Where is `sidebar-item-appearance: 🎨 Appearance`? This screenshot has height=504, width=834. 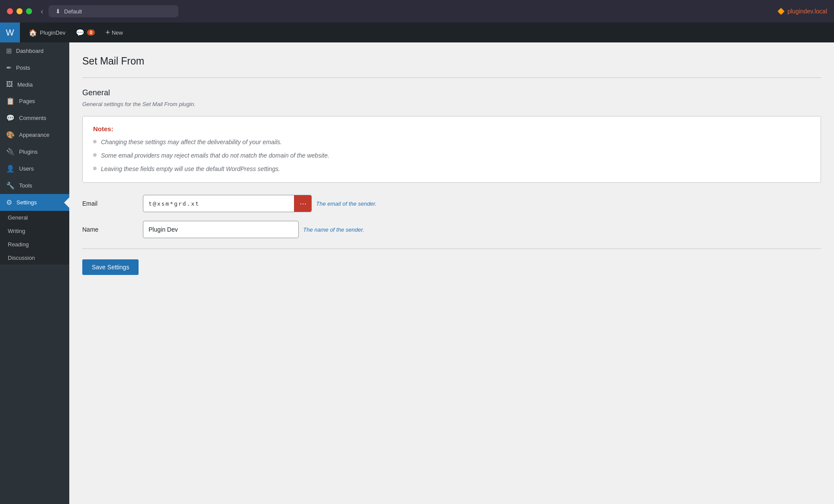
sidebar-item-appearance: 🎨 Appearance is located at coordinates (35, 135).